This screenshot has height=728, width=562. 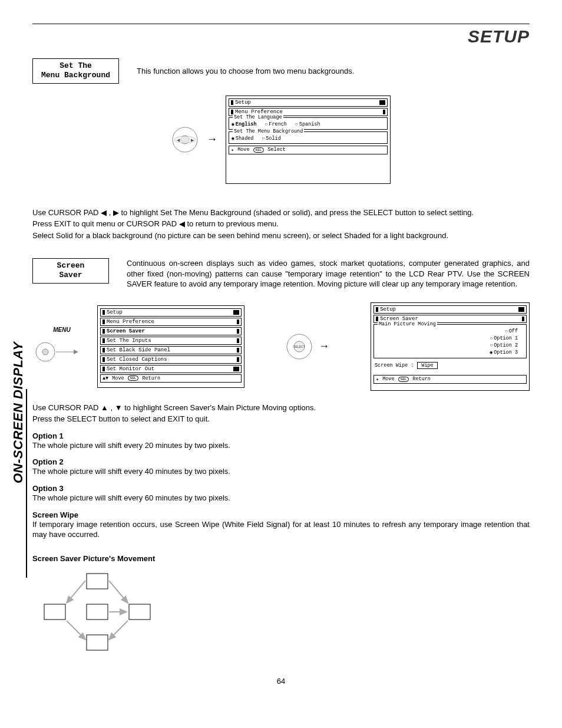 What do you see at coordinates (259, 150) in the screenshot?
I see `select-button-icon: SEL` at bounding box center [259, 150].